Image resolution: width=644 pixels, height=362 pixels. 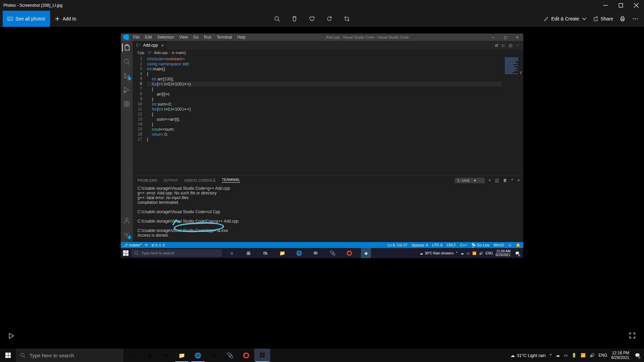 What do you see at coordinates (565, 19) in the screenshot?
I see `edit-create-button: Edit & Create` at bounding box center [565, 19].